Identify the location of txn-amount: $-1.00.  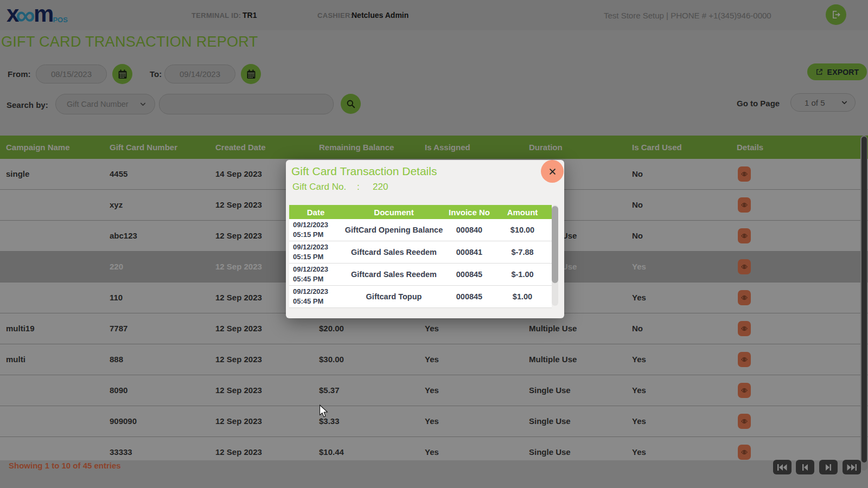
(522, 274).